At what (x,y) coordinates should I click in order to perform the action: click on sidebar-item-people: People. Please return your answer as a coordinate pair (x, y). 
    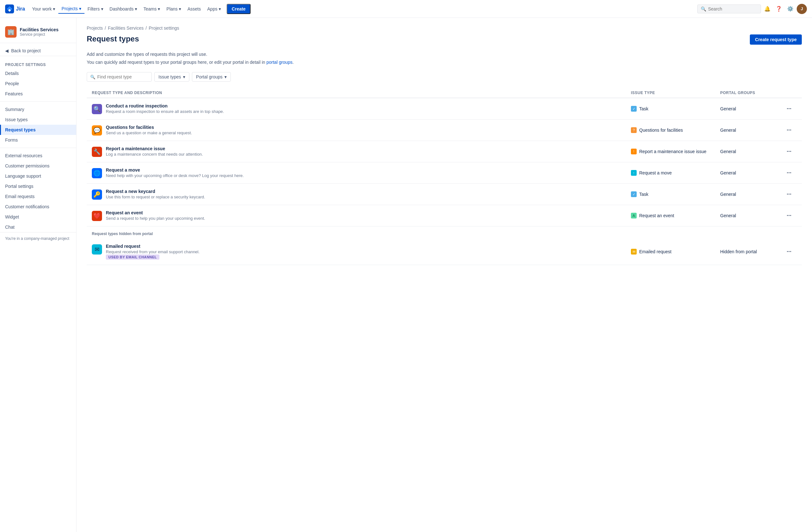
    Looking at the image, I should click on (38, 84).